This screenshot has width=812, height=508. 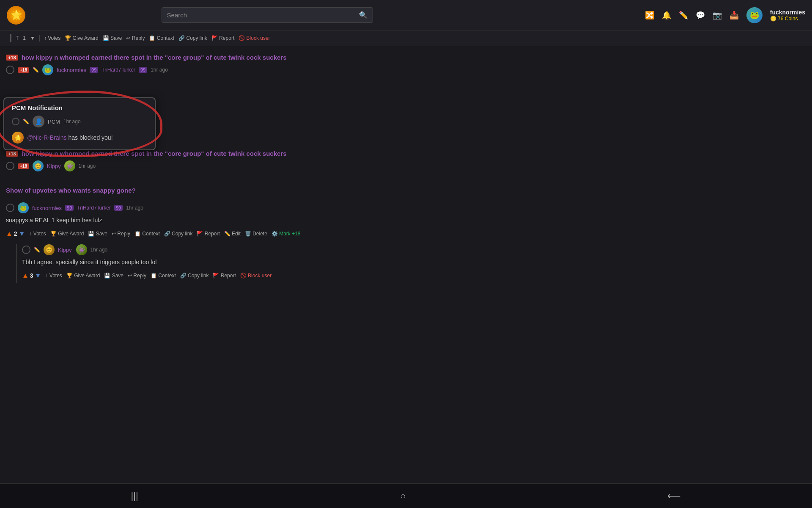 What do you see at coordinates (71, 70) in the screenshot?
I see `username-fucknormies: fucknormies` at bounding box center [71, 70].